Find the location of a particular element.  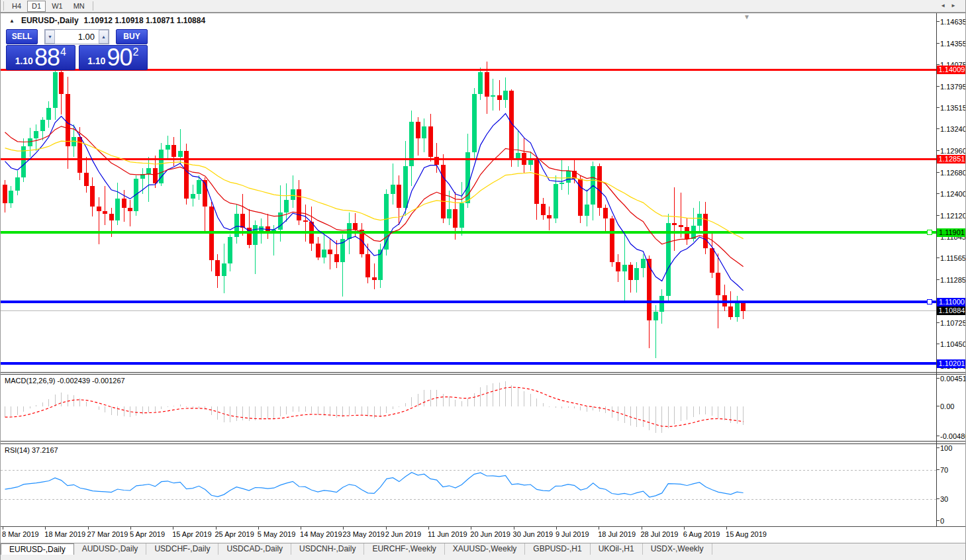

window-bottom-strip is located at coordinates (483, 557).